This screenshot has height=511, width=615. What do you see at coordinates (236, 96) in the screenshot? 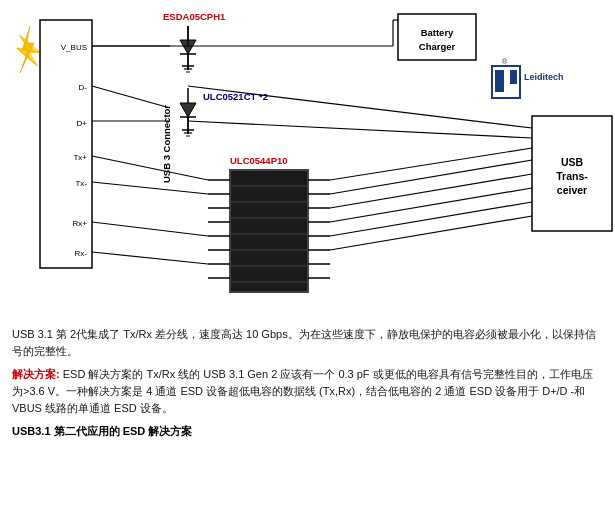
I see `svg-text: ULC0521CT *2` at bounding box center [236, 96].